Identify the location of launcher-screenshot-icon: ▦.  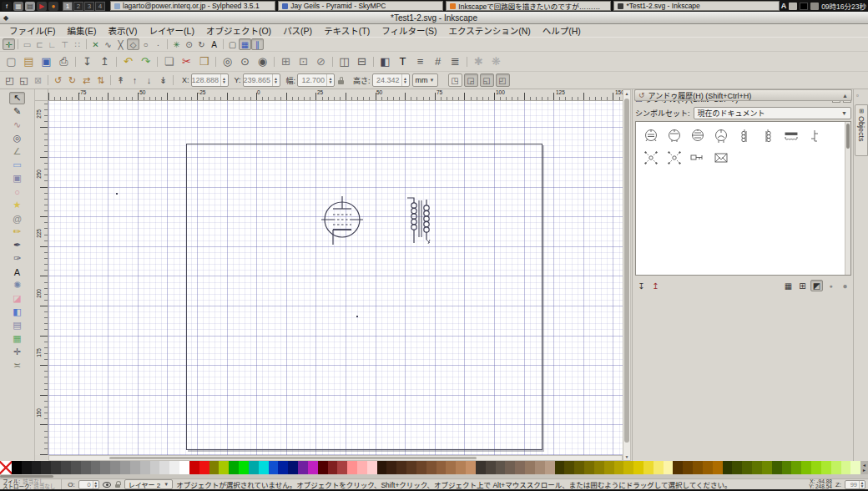
(18, 7).